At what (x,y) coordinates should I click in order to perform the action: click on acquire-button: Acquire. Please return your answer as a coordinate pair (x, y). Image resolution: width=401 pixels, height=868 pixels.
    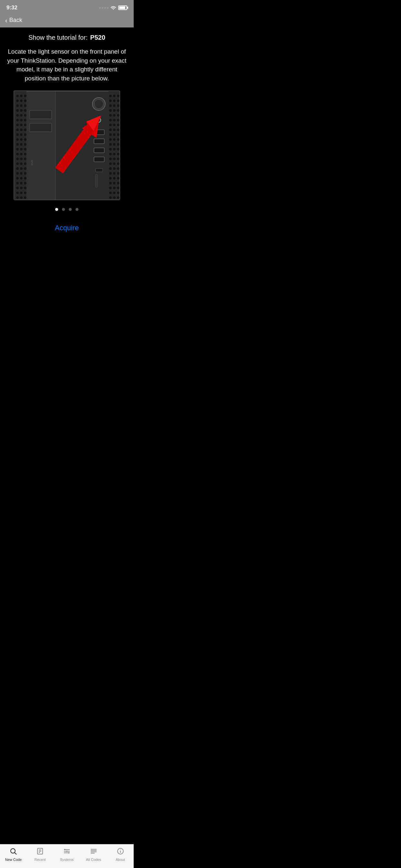
    Looking at the image, I should click on (67, 228).